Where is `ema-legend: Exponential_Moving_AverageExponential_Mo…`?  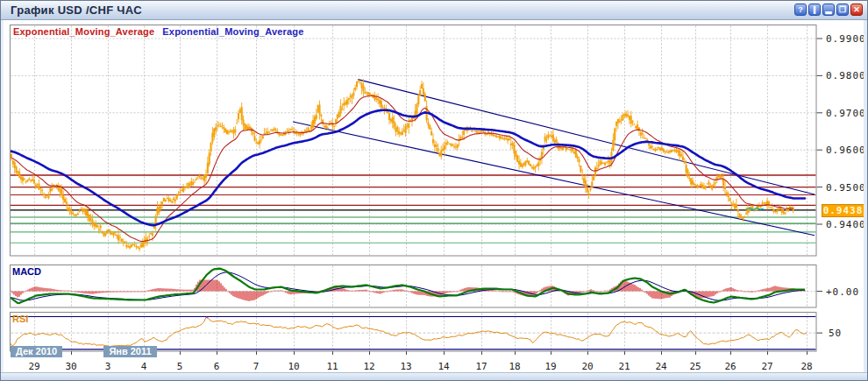 ema-legend: Exponential_Moving_AverageExponential_Mo… is located at coordinates (159, 32).